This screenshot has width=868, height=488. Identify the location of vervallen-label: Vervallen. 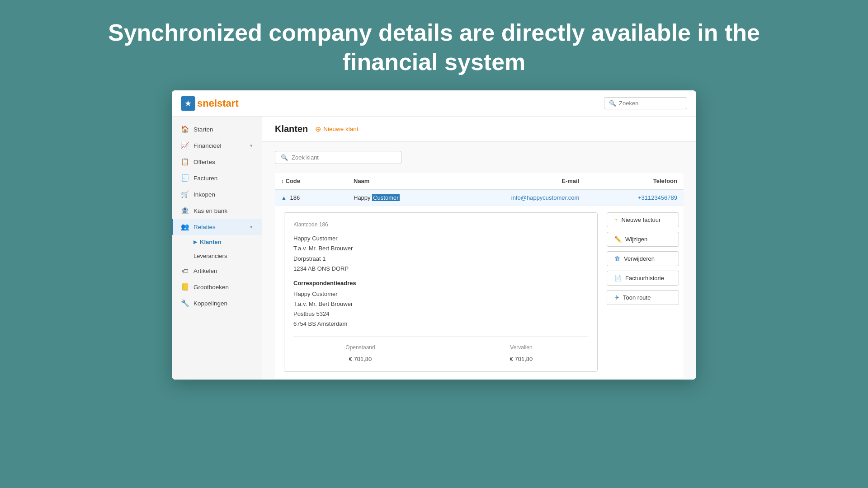
(521, 347).